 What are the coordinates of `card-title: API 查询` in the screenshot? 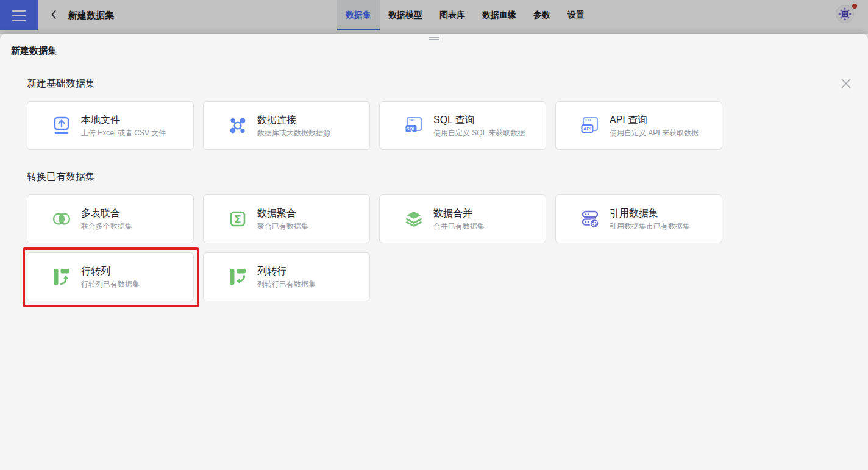 It's located at (654, 120).